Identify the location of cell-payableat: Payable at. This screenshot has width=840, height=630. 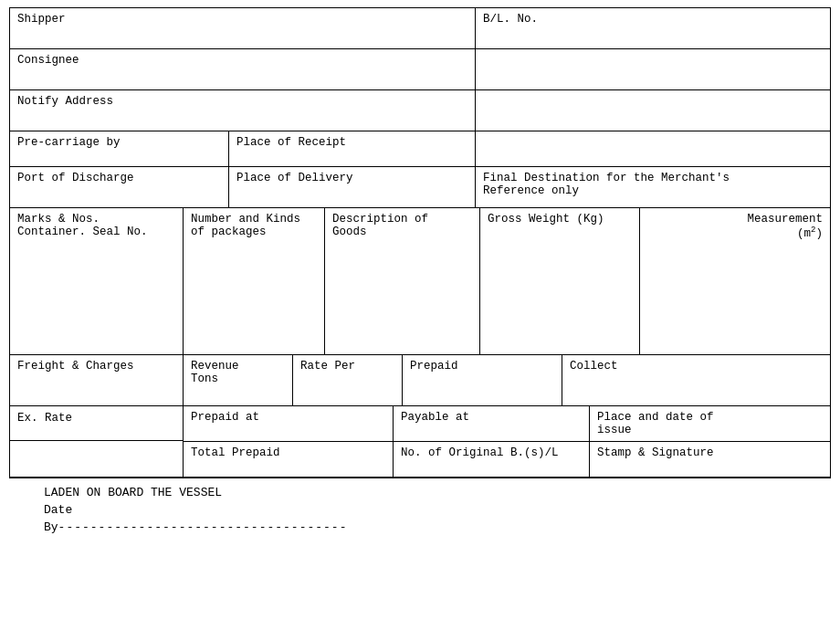
(491, 424).